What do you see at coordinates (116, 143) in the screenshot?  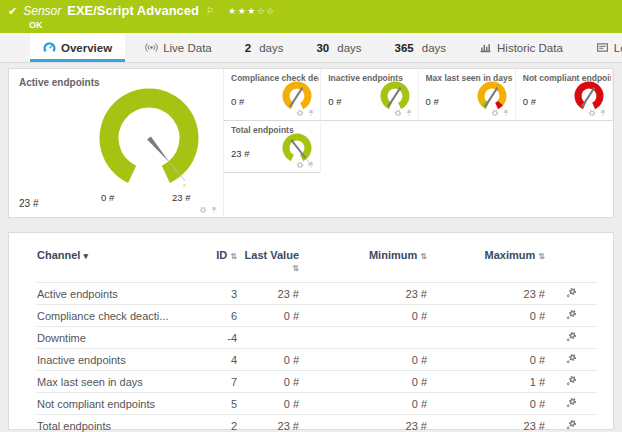 I see `gauge-card-active-endpoints: Active endpoints x 0 # 23 # 23 #` at bounding box center [116, 143].